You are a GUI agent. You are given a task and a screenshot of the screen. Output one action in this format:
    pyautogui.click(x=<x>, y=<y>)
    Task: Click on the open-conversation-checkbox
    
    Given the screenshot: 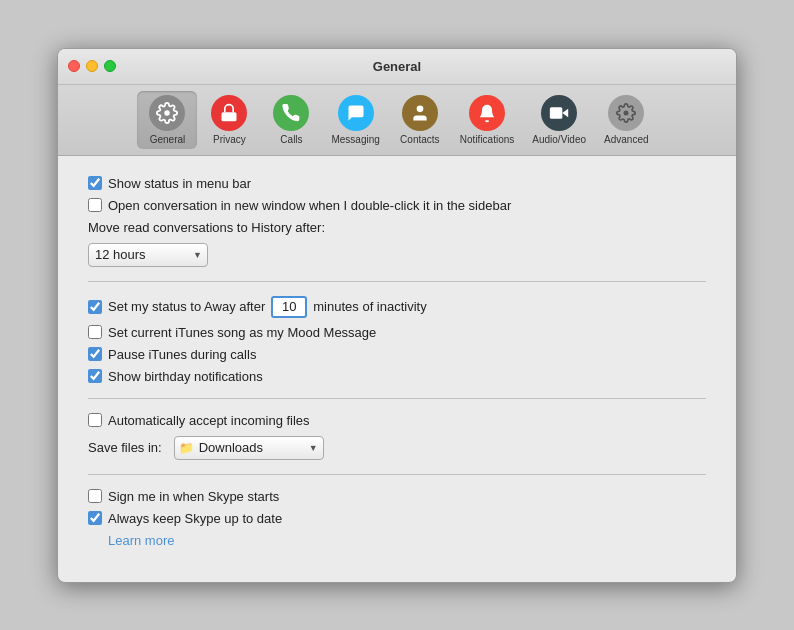 What is the action you would take?
    pyautogui.click(x=95, y=205)
    